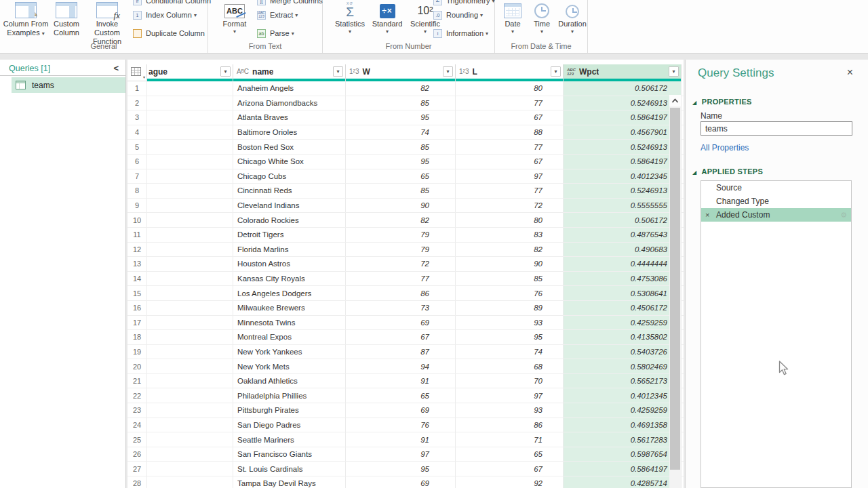  I want to click on column-header-league: ague ▾, so click(190, 73).